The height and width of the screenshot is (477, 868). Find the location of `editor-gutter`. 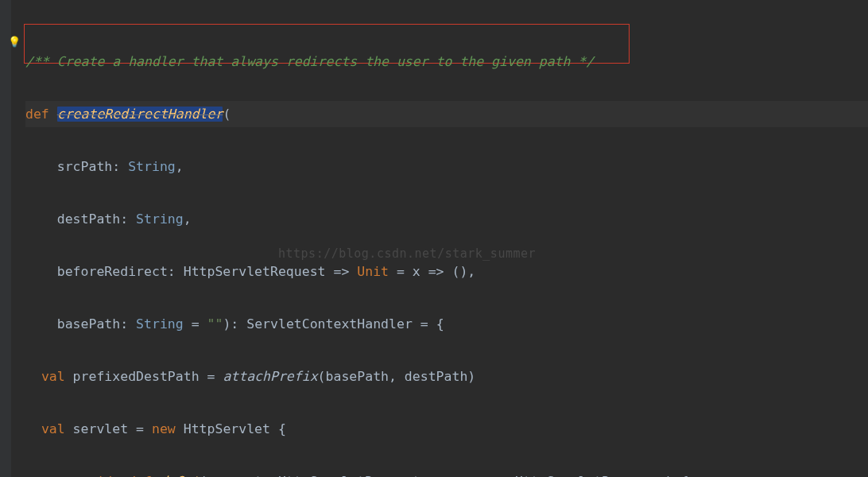

editor-gutter is located at coordinates (6, 238).